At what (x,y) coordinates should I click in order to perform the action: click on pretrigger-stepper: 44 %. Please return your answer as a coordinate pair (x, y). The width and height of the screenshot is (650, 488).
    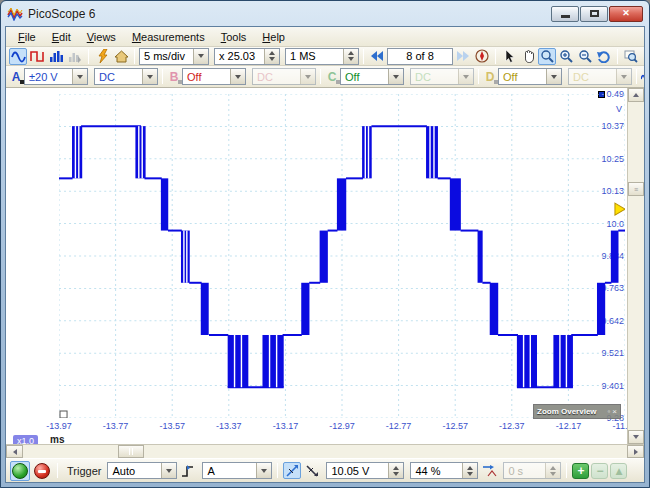
    Looking at the image, I should click on (444, 470).